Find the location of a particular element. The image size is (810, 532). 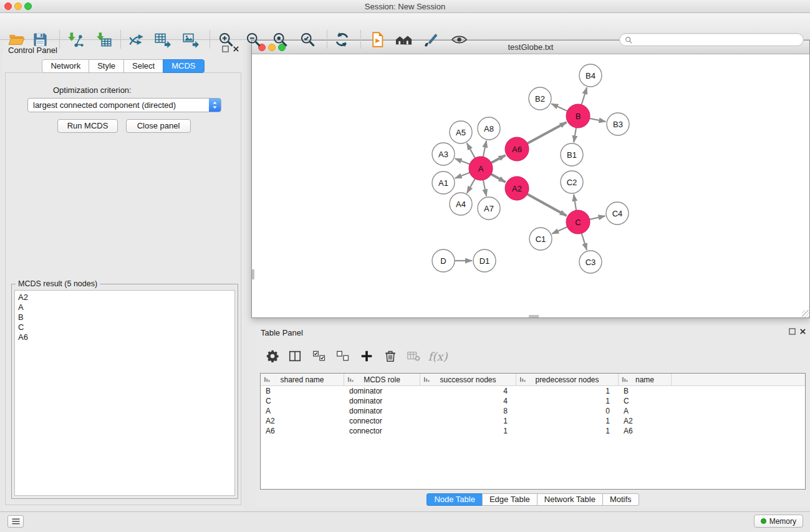

open-recent-button is located at coordinates (377, 39).